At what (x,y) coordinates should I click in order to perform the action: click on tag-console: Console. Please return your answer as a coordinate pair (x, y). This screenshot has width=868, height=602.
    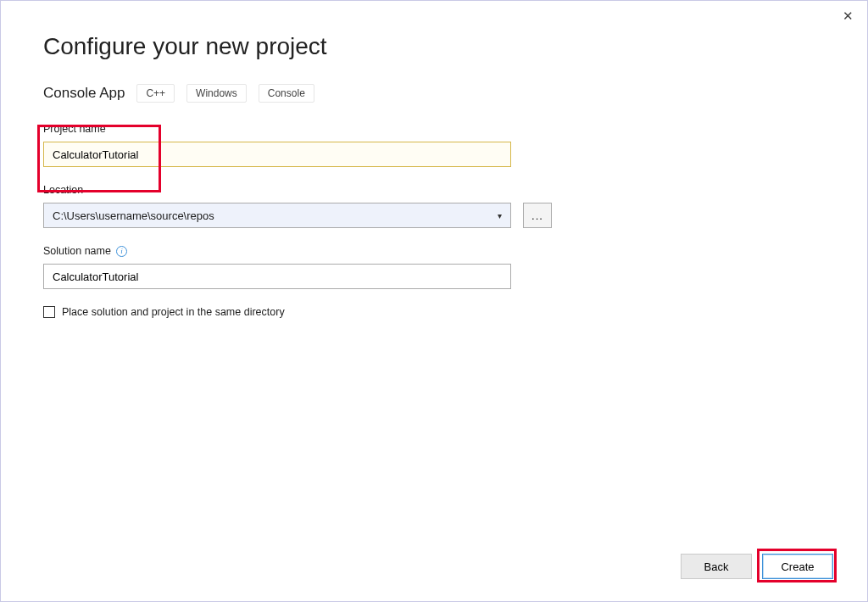
    Looking at the image, I should click on (287, 93).